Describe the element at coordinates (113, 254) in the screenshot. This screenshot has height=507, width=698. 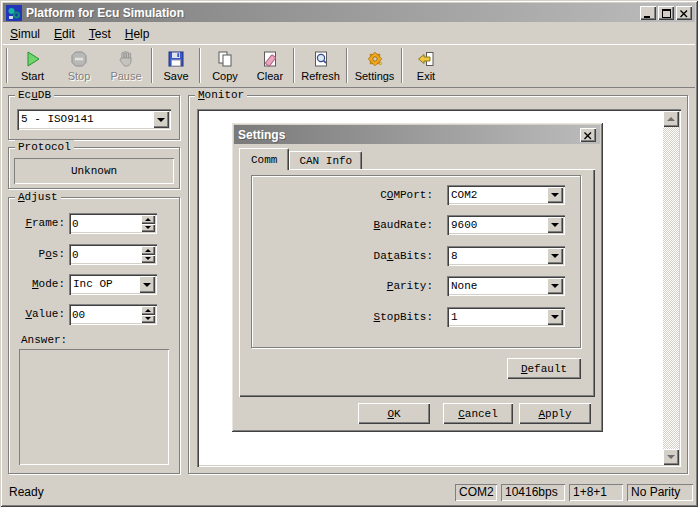
I see `pos-spinner` at that location.